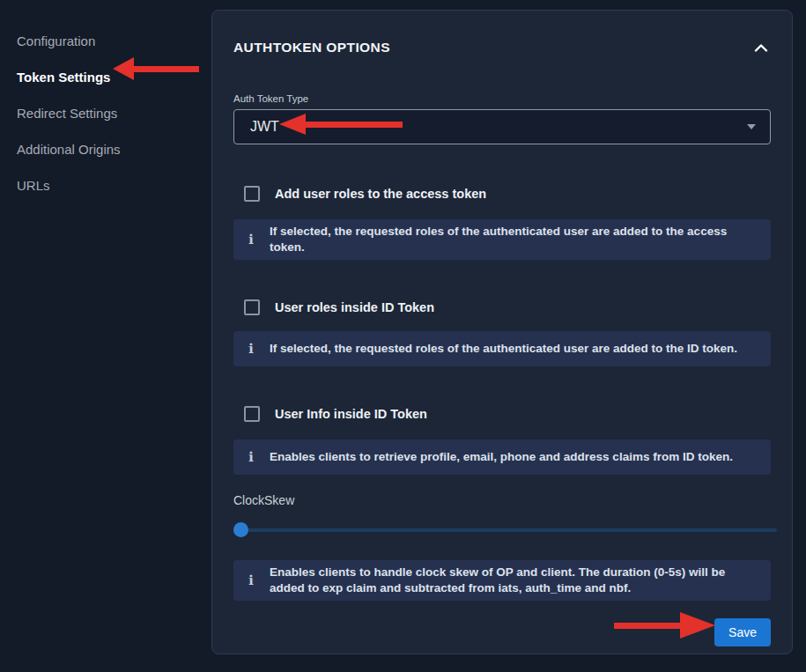 The width and height of the screenshot is (806, 672). What do you see at coordinates (33, 185) in the screenshot?
I see `sidebar-item-label: URLs` at bounding box center [33, 185].